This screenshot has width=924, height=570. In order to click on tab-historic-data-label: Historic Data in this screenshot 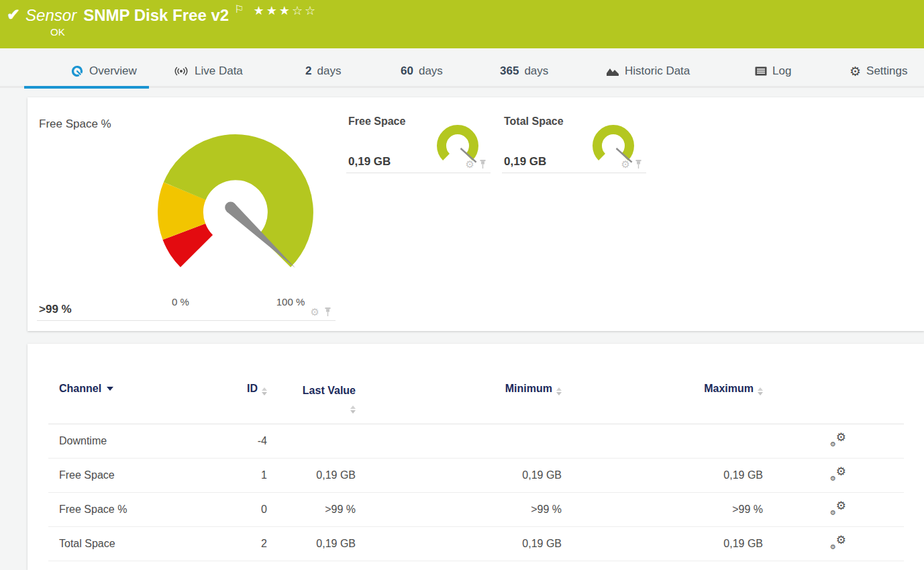, I will do `click(658, 71)`.